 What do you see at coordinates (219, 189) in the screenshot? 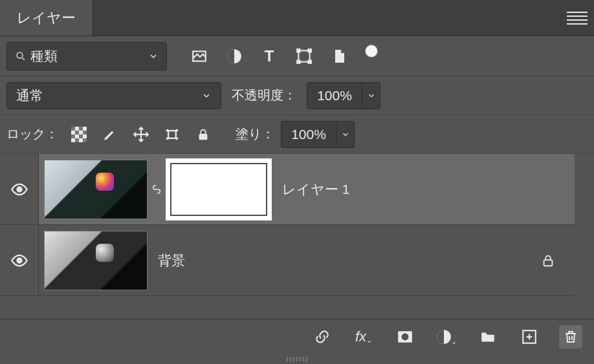
I see `layer-mask-thumbnail` at bounding box center [219, 189].